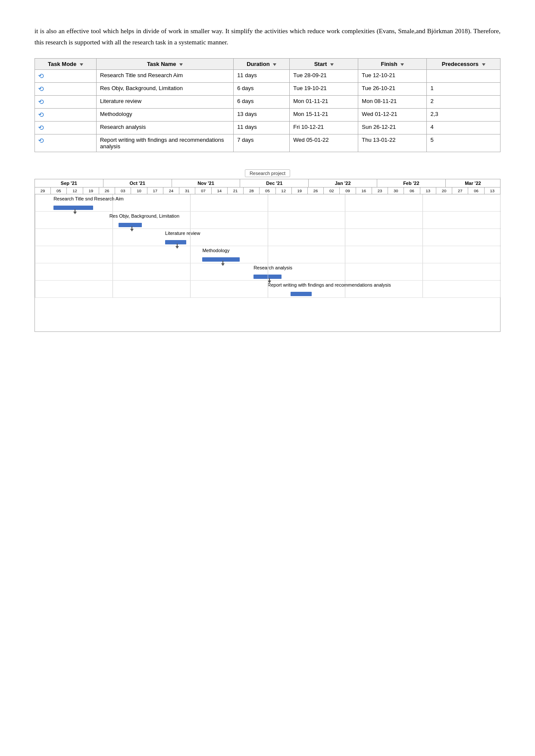  Describe the element at coordinates (324, 89) in the screenshot. I see `task-start-cell: Tue 19-10-21` at that location.